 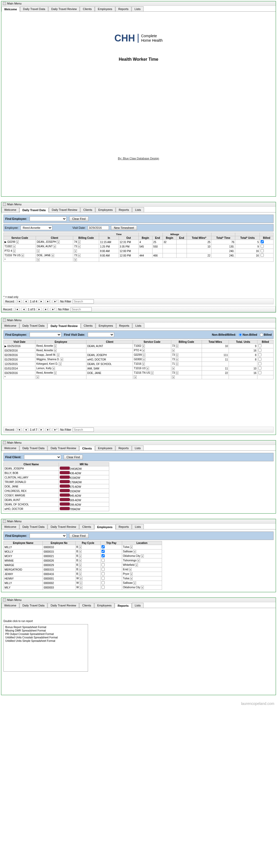 What do you see at coordinates (139, 373) in the screenshot?
I see `table-row: 03/29/2016Reed, Annette vDOE, JANET1016 …` at bounding box center [139, 373].